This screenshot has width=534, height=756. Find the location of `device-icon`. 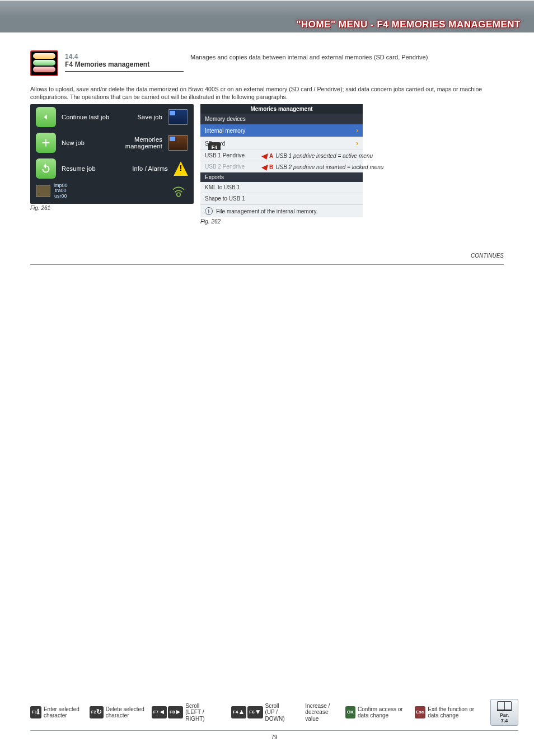

device-icon is located at coordinates (43, 191).